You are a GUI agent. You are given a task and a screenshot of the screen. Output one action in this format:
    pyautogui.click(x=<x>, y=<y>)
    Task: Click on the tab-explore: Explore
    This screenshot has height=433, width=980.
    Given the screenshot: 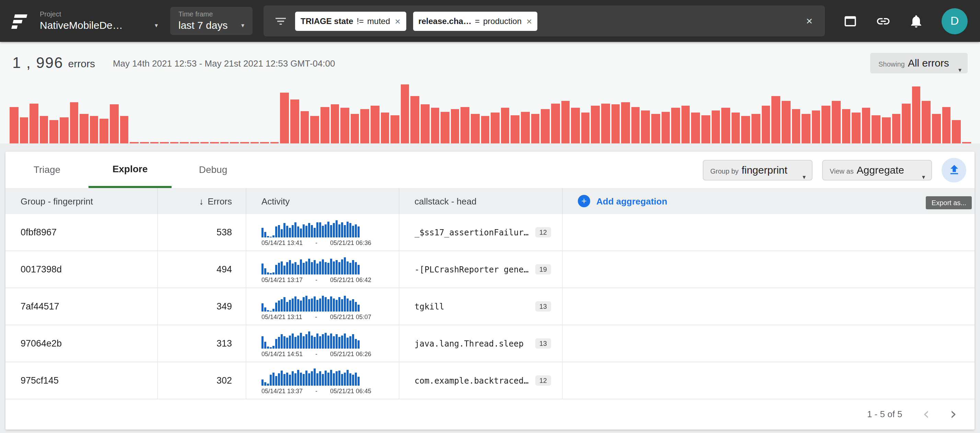 What is the action you would take?
    pyautogui.click(x=130, y=170)
    